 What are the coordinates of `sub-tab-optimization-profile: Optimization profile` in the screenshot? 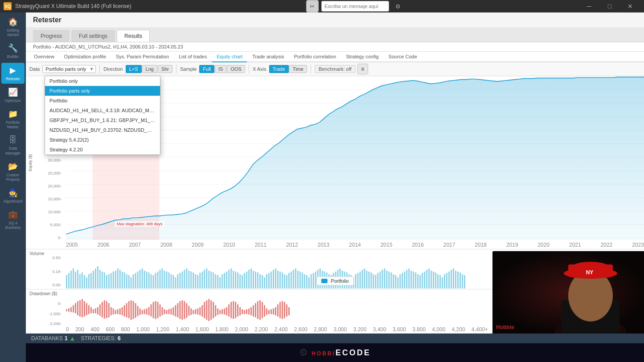 It's located at (85, 57).